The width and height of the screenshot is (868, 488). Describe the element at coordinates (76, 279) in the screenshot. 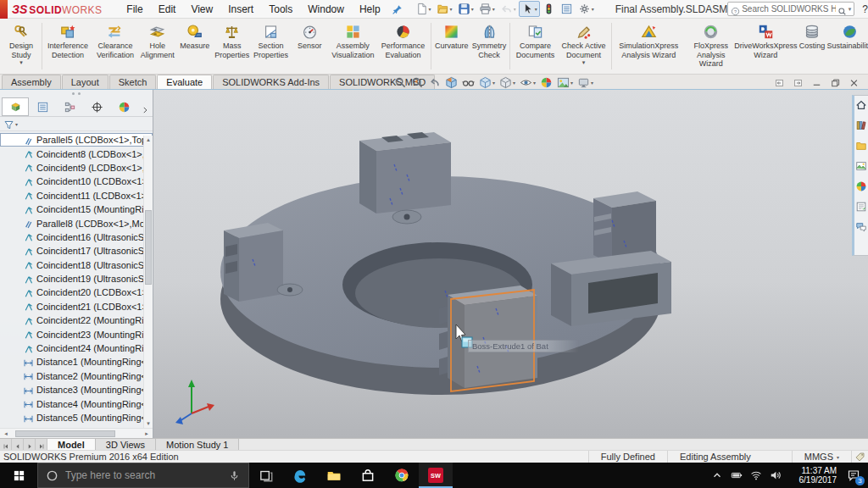

I see `feature-tree-mate-item: Coincident19 (UltrasonicSens` at that location.